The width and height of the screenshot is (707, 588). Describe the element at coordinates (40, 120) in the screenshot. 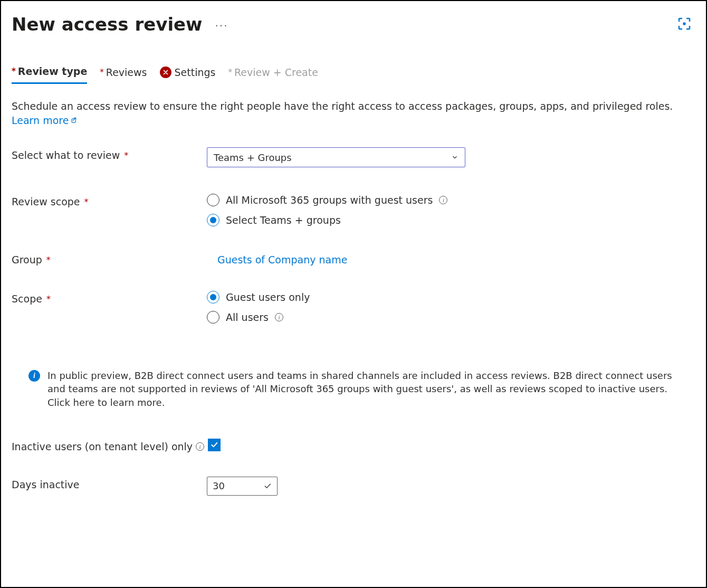

I see `learn-more-label: Learn more` at that location.